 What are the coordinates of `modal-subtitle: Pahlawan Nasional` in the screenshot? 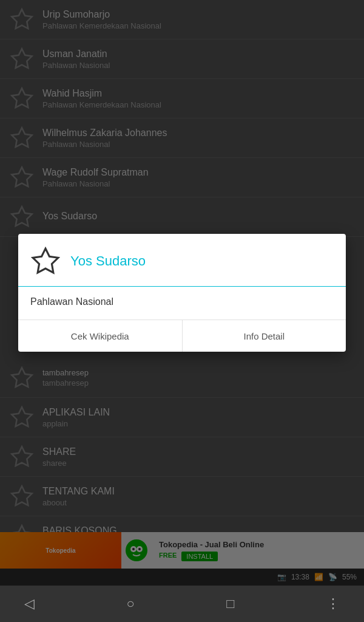 It's located at (182, 304).